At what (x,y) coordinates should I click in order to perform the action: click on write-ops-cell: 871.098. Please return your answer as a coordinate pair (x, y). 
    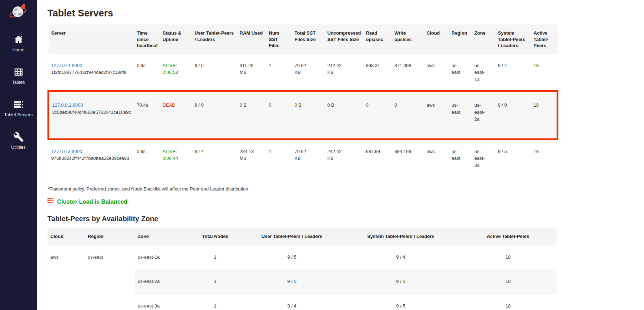
    Looking at the image, I should click on (408, 72).